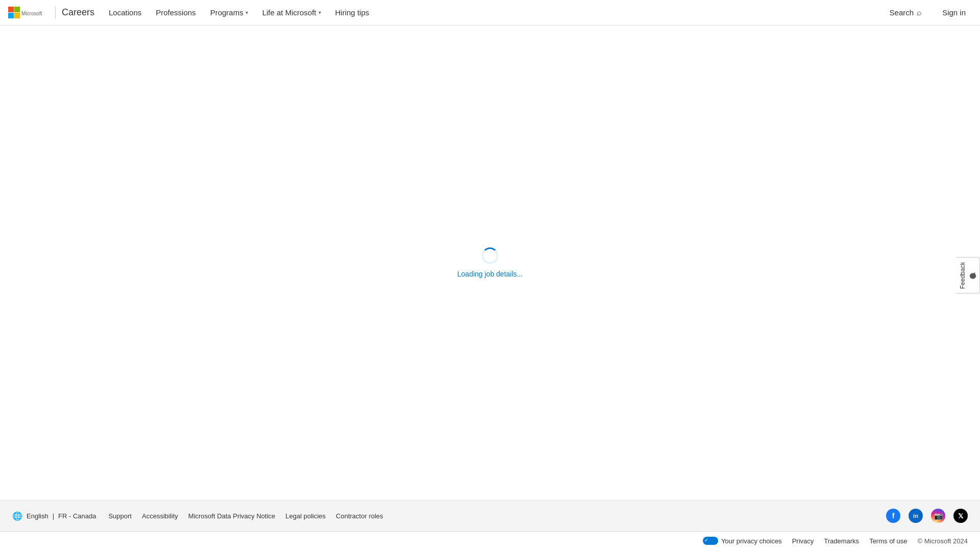 Image resolution: width=980 pixels, height=551 pixels. What do you see at coordinates (973, 276) in the screenshot?
I see `feedback-icon` at bounding box center [973, 276].